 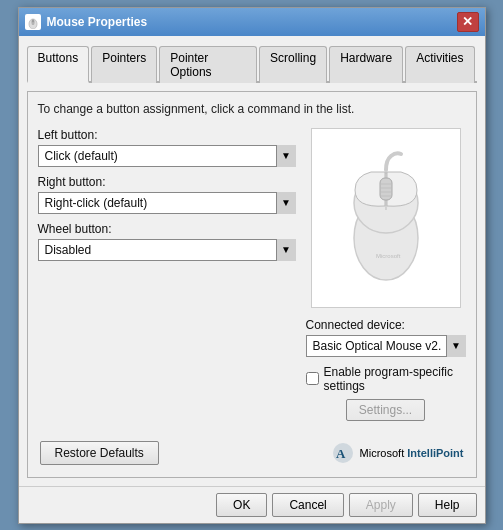 I want to click on settings-button-row: Settings..., so click(x=386, y=410).